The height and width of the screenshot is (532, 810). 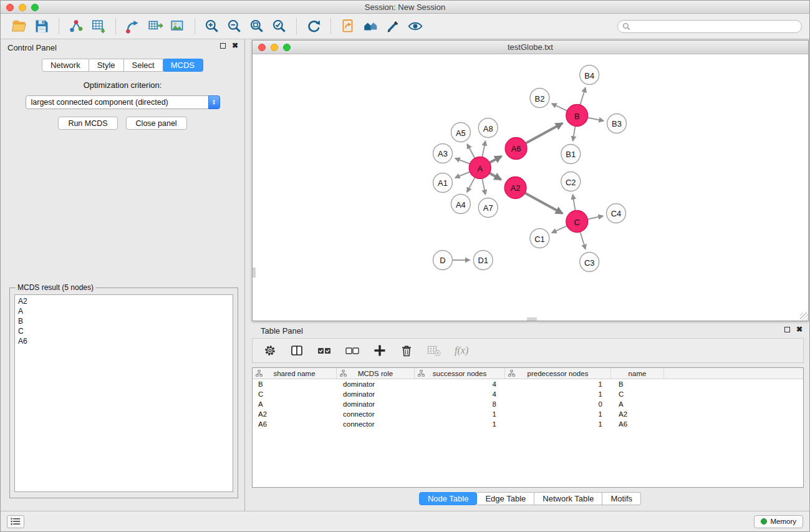 What do you see at coordinates (133, 26) in the screenshot?
I see `export-network-button` at bounding box center [133, 26].